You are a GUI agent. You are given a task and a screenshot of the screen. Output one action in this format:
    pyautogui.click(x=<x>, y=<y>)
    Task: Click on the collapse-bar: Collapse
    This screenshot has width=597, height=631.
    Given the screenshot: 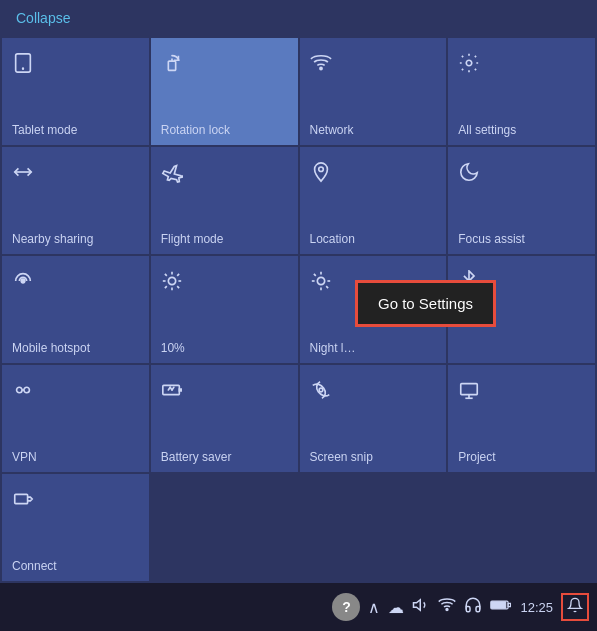 What is the action you would take?
    pyautogui.click(x=298, y=18)
    